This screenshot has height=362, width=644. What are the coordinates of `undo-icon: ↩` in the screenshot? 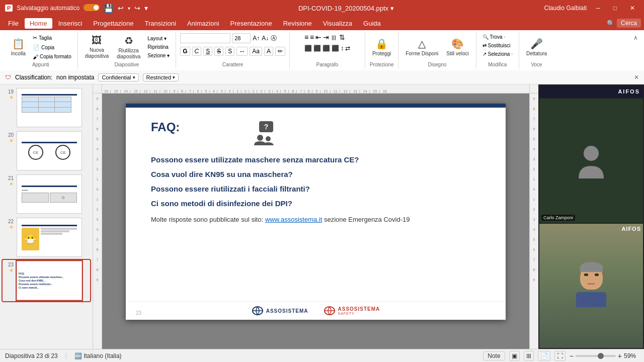 It's located at (121, 8).